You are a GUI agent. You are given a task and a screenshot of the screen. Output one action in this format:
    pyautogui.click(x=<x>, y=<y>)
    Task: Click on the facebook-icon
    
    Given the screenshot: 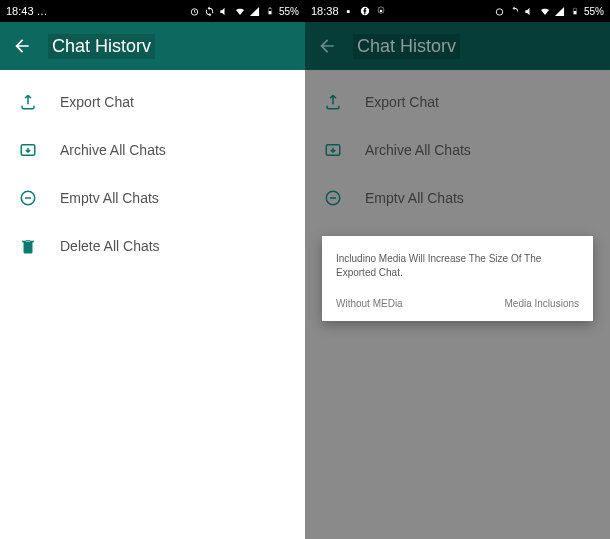 What is the action you would take?
    pyautogui.click(x=365, y=11)
    